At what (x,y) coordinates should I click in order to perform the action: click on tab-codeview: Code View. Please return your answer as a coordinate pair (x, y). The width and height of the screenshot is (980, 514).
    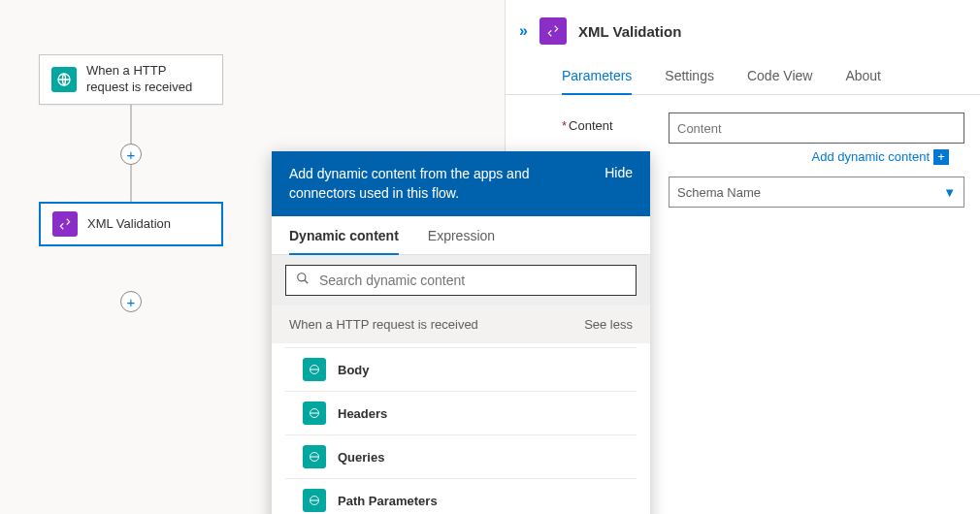
    Looking at the image, I should click on (780, 78).